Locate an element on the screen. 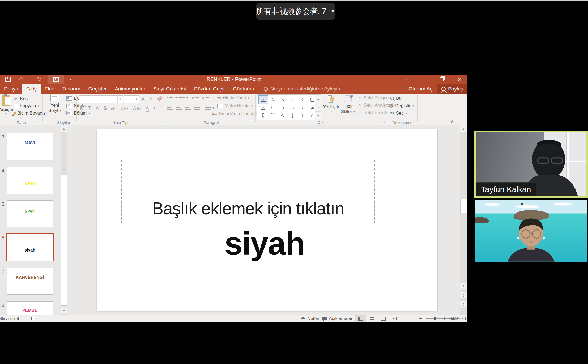 The height and width of the screenshot is (364, 588). font-color-dropdown is located at coordinates (154, 108).